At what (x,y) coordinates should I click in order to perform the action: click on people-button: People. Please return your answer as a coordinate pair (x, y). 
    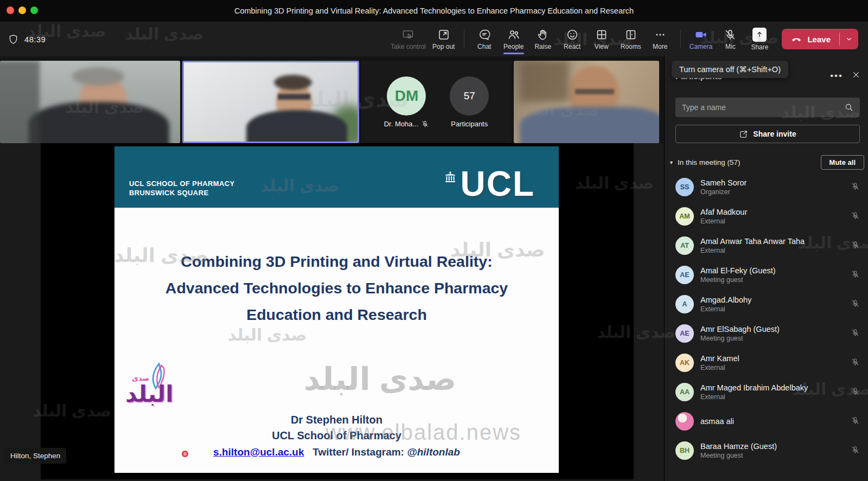
    Looking at the image, I should click on (514, 39).